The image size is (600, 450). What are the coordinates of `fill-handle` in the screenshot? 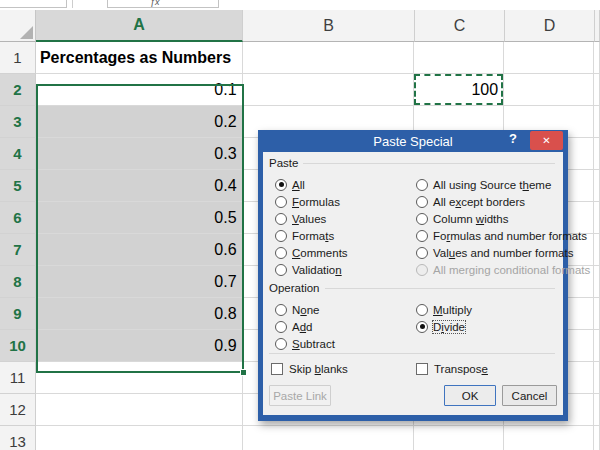 It's located at (244, 372).